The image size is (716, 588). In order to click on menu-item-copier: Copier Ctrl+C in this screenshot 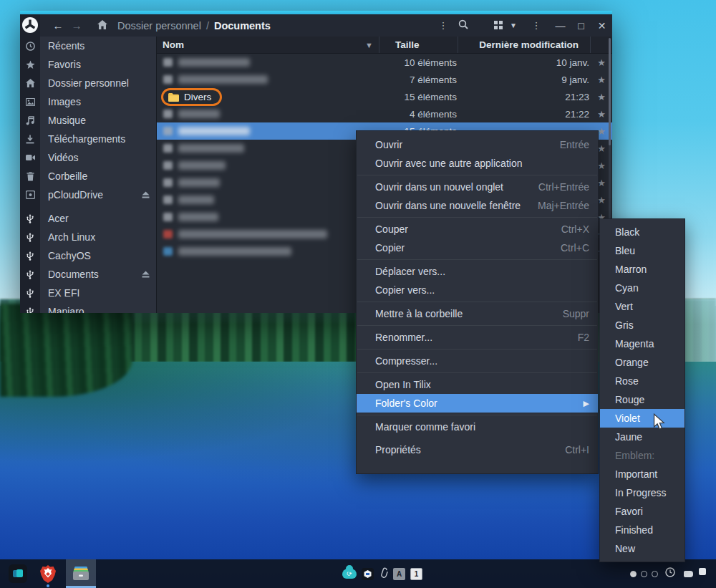, I will do `click(477, 248)`.